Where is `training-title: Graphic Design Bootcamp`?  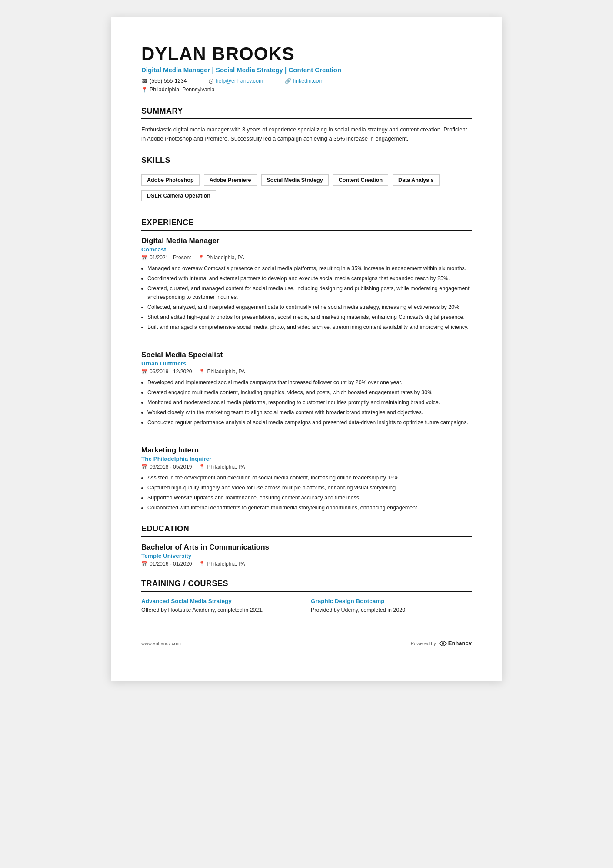 training-title: Graphic Design Bootcamp is located at coordinates (391, 601).